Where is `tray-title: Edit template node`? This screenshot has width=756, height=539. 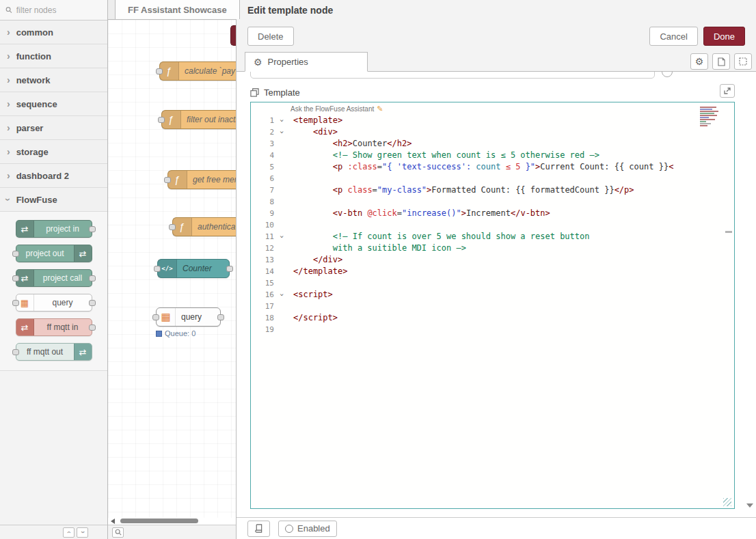 tray-title: Edit template node is located at coordinates (496, 10).